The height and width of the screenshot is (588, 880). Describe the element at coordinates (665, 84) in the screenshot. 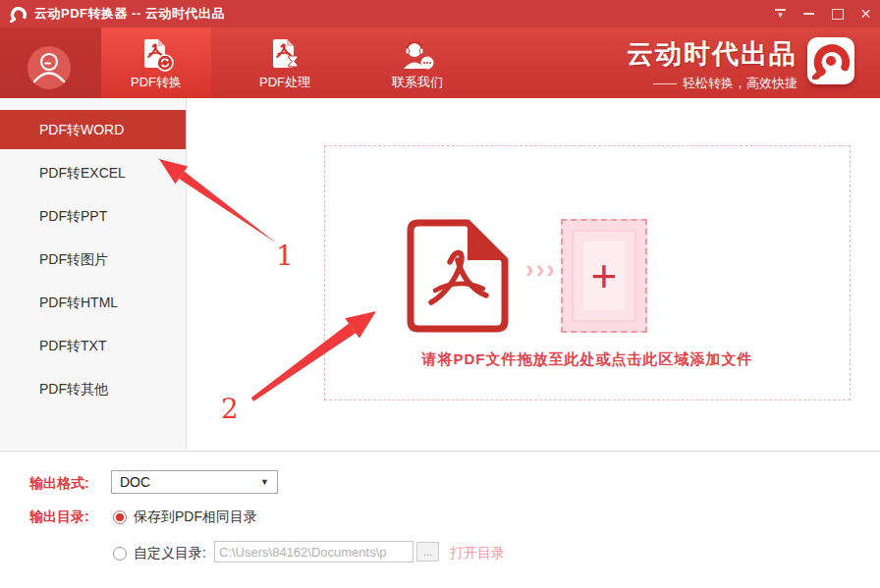

I see `brand-subtitle-line` at that location.